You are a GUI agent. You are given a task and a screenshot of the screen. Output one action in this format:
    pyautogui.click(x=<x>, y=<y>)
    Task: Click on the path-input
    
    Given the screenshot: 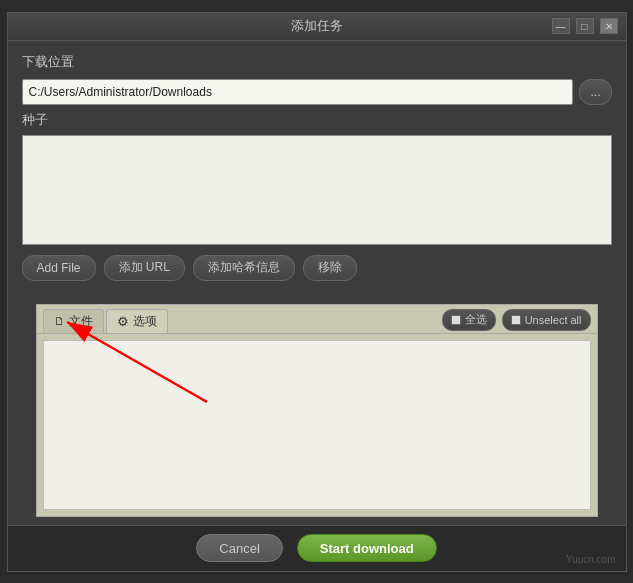 What is the action you would take?
    pyautogui.click(x=298, y=92)
    